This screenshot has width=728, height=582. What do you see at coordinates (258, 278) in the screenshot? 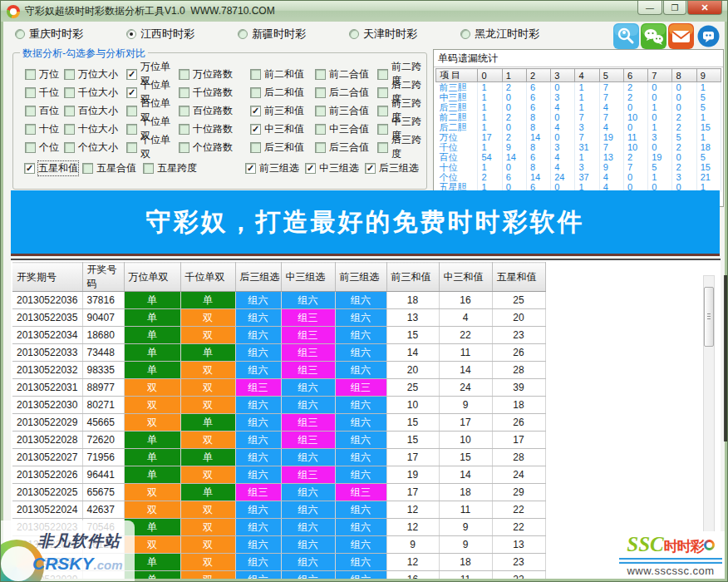
I see `results-col-header: 后三组选` at bounding box center [258, 278].